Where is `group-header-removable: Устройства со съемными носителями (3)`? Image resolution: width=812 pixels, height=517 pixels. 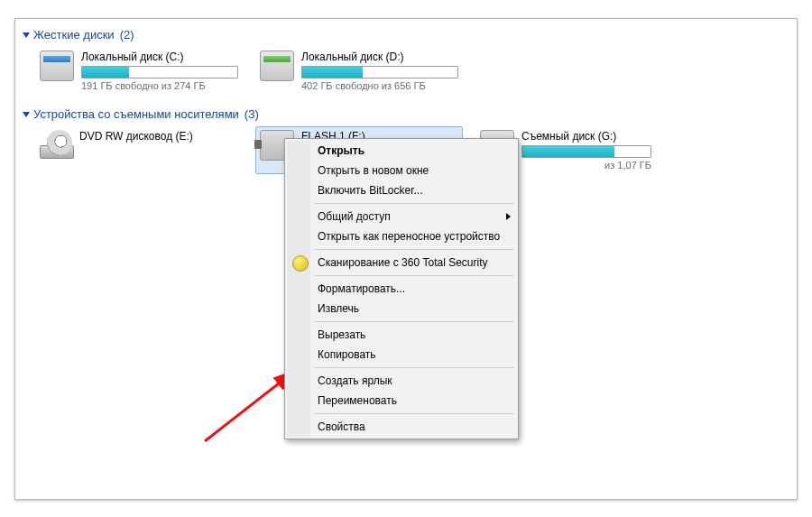 group-header-removable: Устройства со съемными носителями (3) is located at coordinates (406, 114).